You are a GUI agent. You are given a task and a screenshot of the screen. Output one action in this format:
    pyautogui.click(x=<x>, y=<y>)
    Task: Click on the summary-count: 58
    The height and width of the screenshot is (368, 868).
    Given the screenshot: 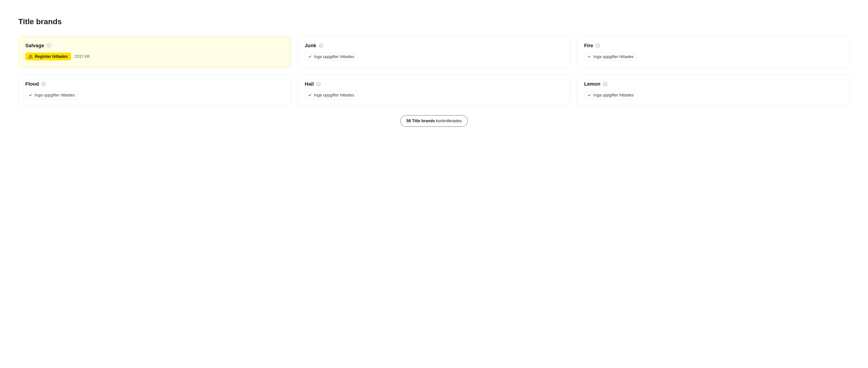 What is the action you would take?
    pyautogui.click(x=409, y=121)
    